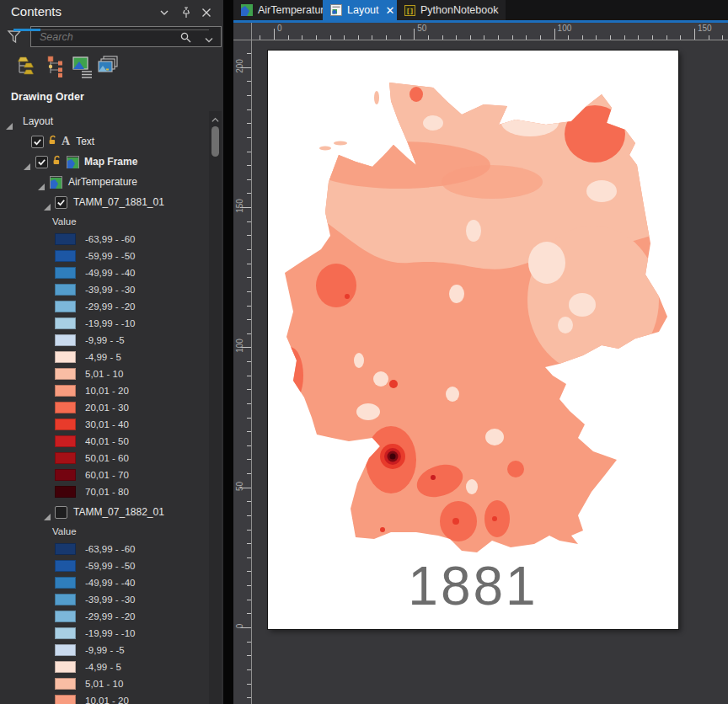 This screenshot has width=728, height=704. I want to click on close-icon, so click(206, 13).